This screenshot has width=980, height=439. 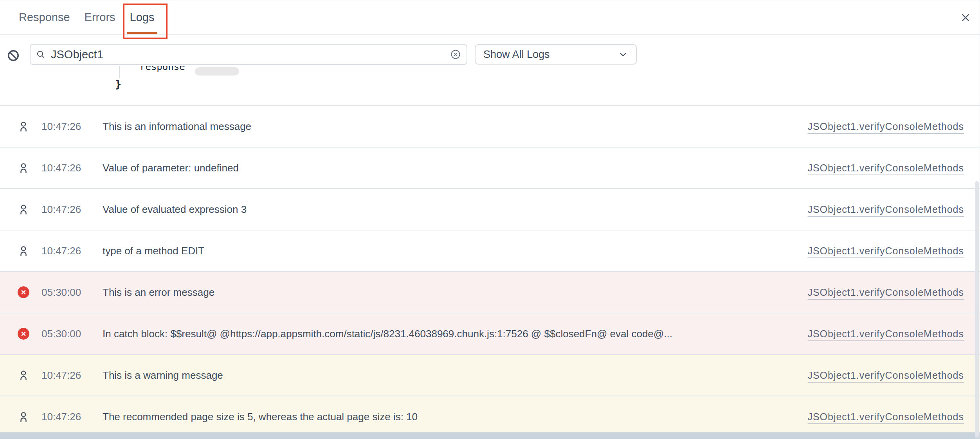 What do you see at coordinates (490, 414) in the screenshot?
I see `log-row: 10:47:26 The recommended page size is 5,…` at bounding box center [490, 414].